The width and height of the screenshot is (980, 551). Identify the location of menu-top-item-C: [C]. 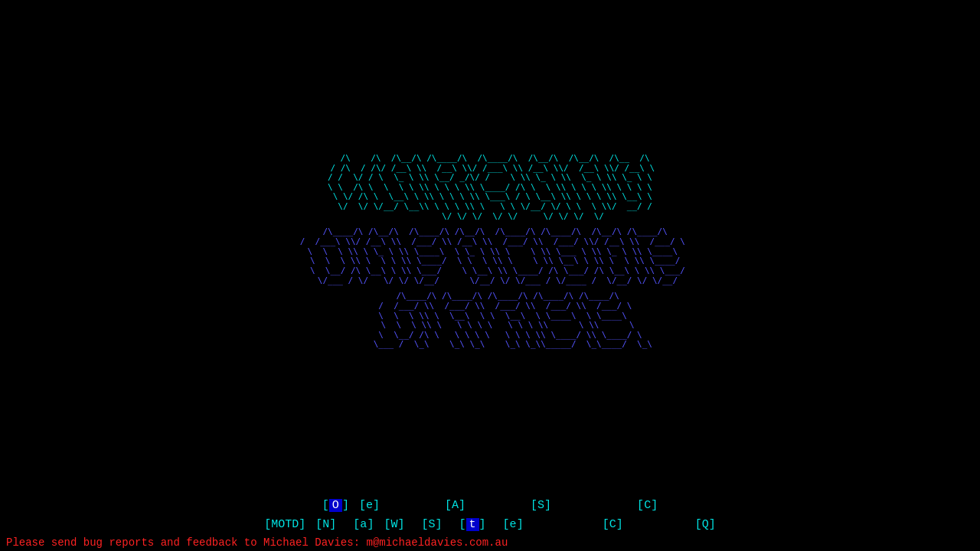
(648, 505).